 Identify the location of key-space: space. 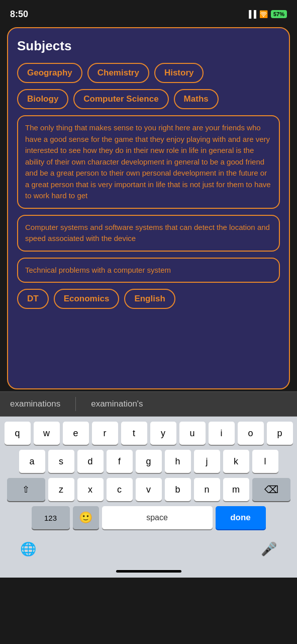
(157, 518).